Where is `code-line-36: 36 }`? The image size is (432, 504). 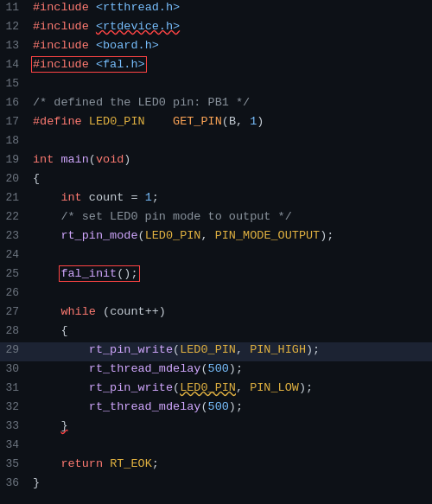
code-line-36: 36 } is located at coordinates (216, 485).